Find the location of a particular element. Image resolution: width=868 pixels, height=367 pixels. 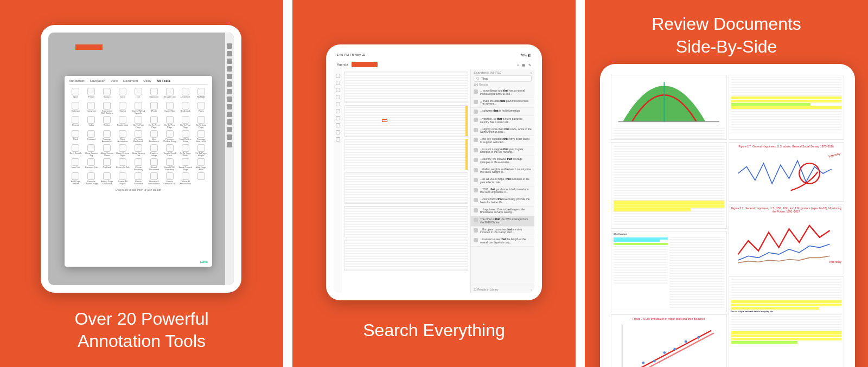

search-result: ... happiness. One is that large-scale B… is located at coordinates (502, 211).